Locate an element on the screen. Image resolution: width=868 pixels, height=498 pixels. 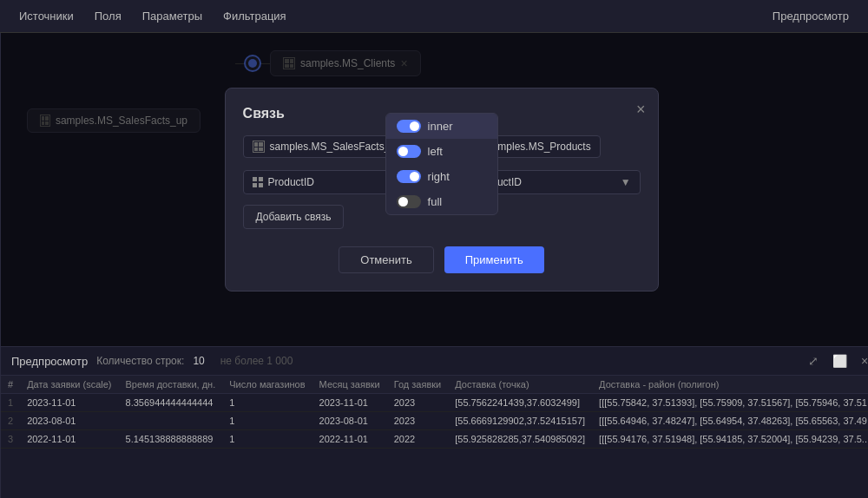
table-row: 1 2023-11-01 8.356944444444444 1 2023-11… is located at coordinates (434, 403).